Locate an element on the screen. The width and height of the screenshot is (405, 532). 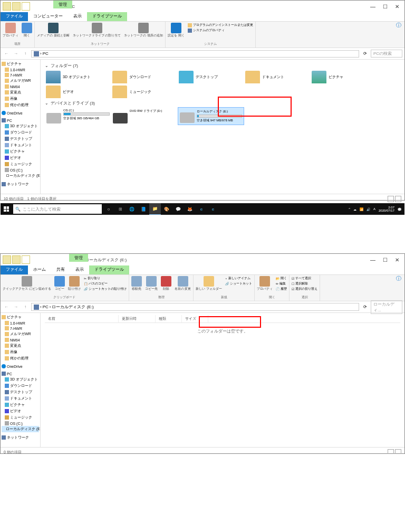
view-large-icon is located at coordinates (398, 452).